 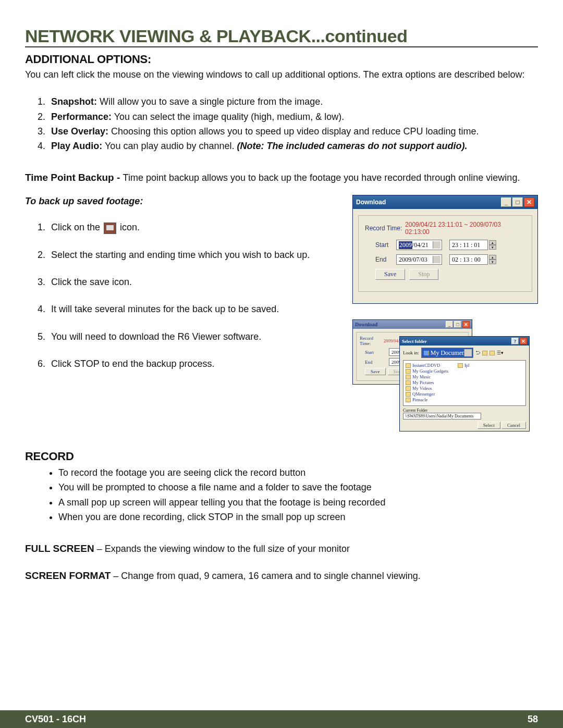 I want to click on note: (Note: The included cameras do not suppo…, so click(x=352, y=146).